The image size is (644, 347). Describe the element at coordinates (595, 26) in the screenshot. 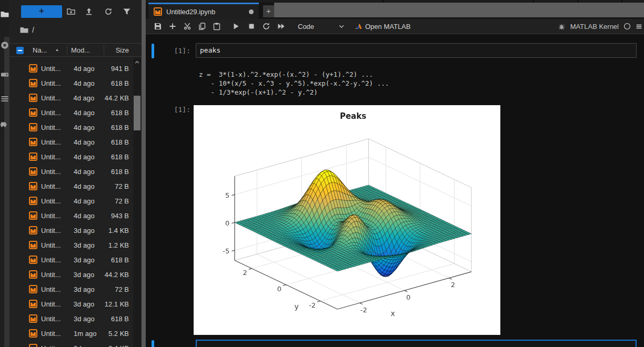

I see `kernel-name: MATLAB Kernel` at that location.